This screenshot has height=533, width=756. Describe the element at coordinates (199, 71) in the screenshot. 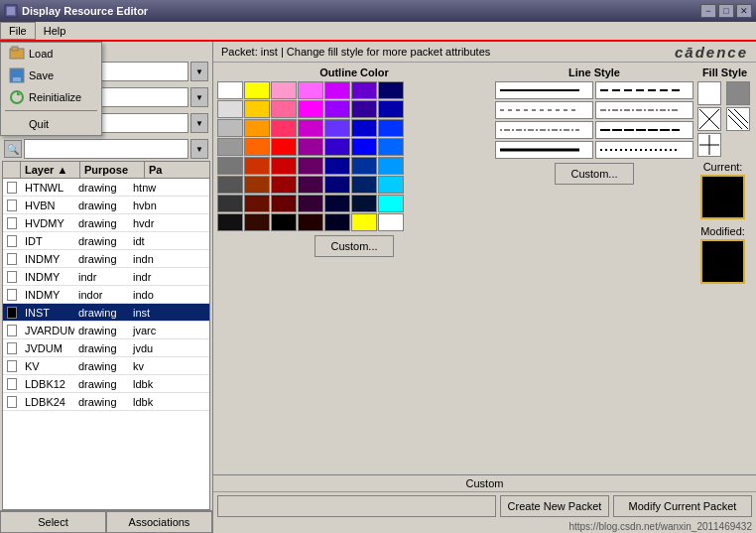

I see `lpp-arrow-1: ▼` at that location.